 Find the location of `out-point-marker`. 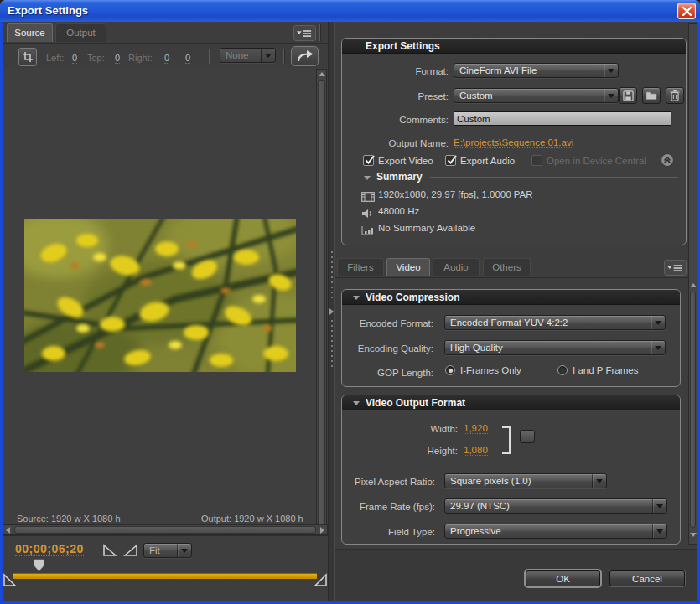

out-point-marker is located at coordinates (320, 581).